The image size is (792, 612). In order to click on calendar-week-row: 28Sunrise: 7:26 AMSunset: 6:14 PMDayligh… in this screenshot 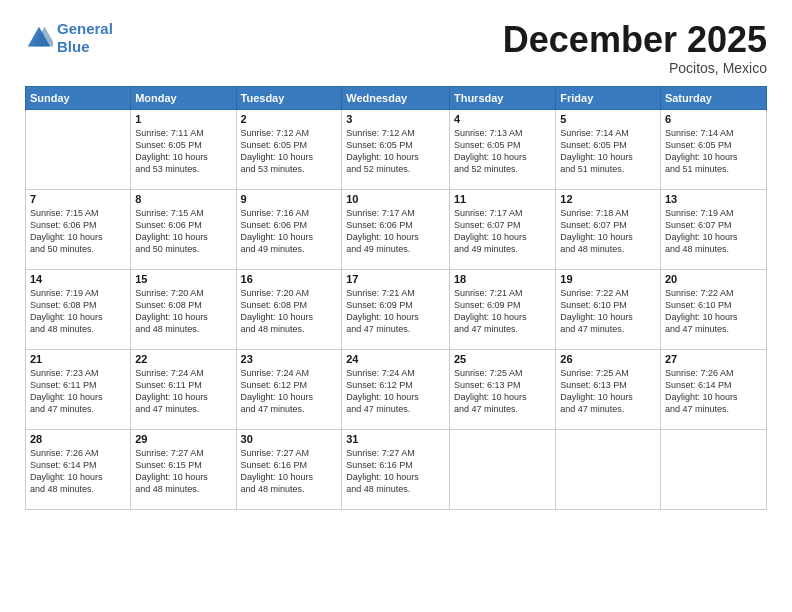, I will do `click(396, 469)`.